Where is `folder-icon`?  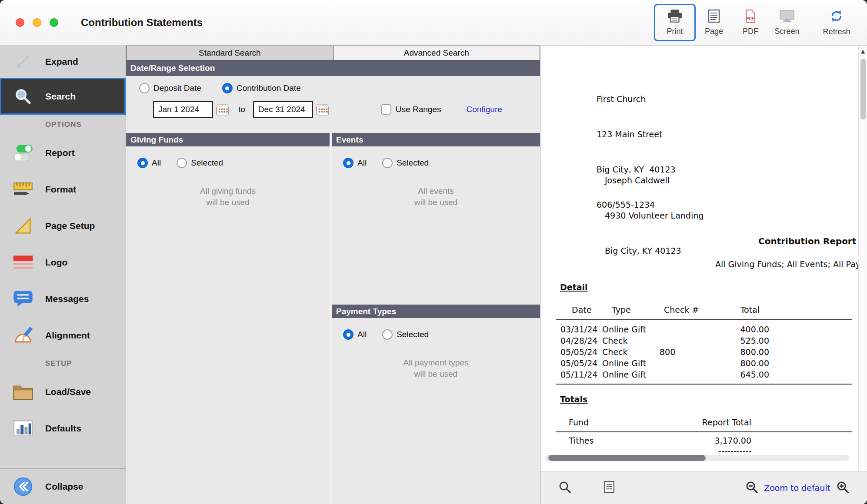 folder-icon is located at coordinates (23, 392).